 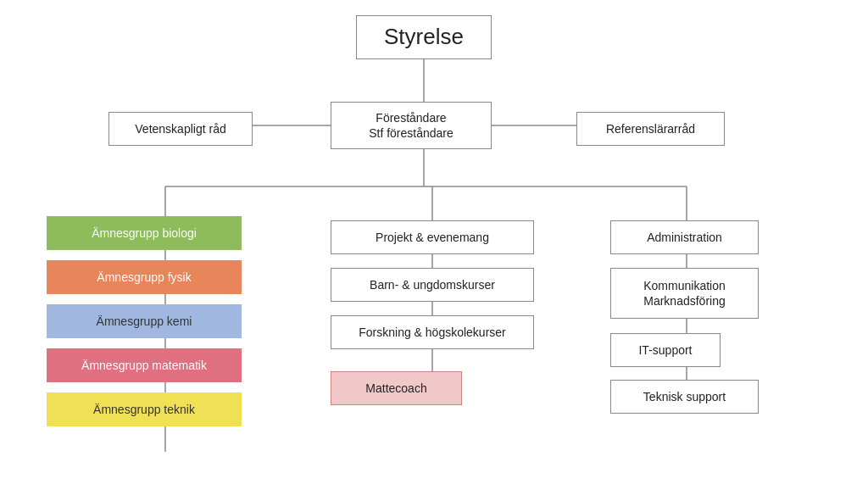 I want to click on matematik-label: Ämnesgrupp matematik, so click(x=144, y=365).